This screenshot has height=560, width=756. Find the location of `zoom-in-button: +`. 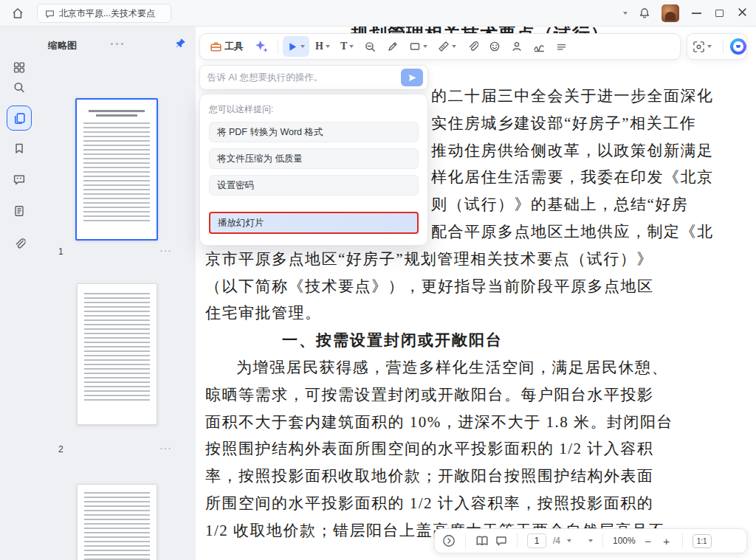

zoom-in-button: + is located at coordinates (667, 542).